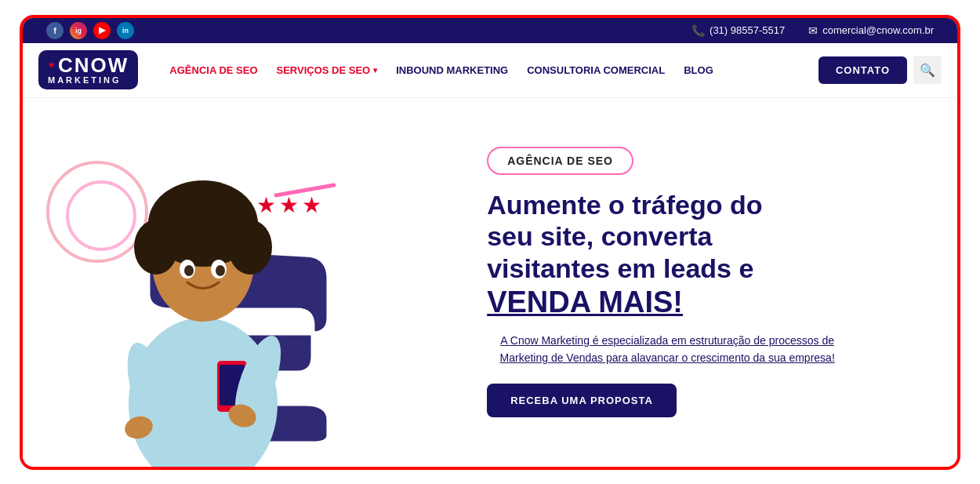 Image resolution: width=980 pixels, height=484 pixels. Describe the element at coordinates (596, 71) in the screenshot. I see `nav-consultoria: CONSULTORIA COMERCIAL` at that location.